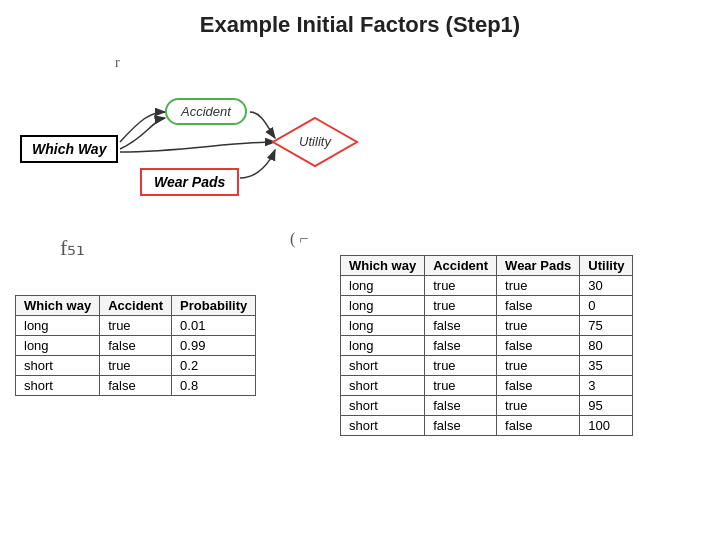 The width and height of the screenshot is (720, 540). What do you see at coordinates (487, 346) in the screenshot?
I see `table-row: longfalsefalse80` at bounding box center [487, 346].